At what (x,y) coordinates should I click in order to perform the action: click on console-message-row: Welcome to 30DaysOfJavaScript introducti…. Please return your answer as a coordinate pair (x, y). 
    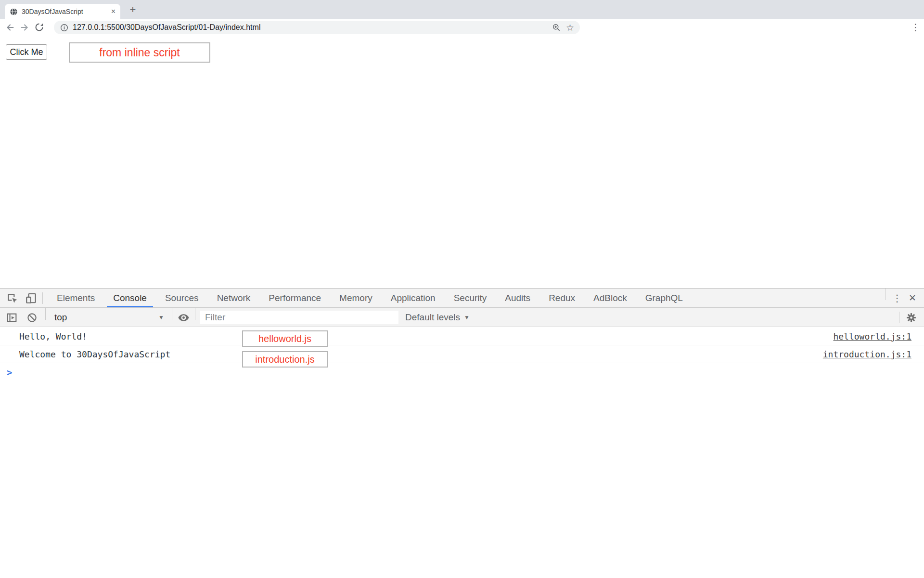
    Looking at the image, I should click on (462, 355).